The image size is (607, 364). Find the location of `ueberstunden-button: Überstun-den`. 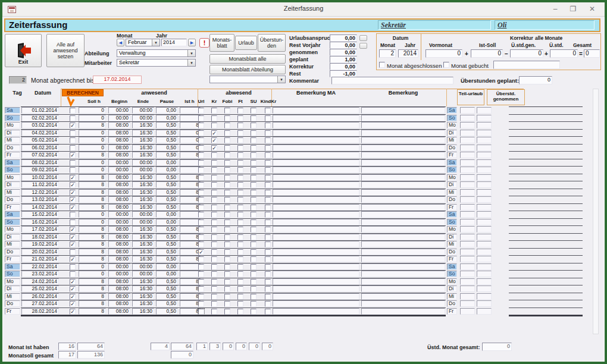

ueberstunden-button: Überstun-den is located at coordinates (271, 43).